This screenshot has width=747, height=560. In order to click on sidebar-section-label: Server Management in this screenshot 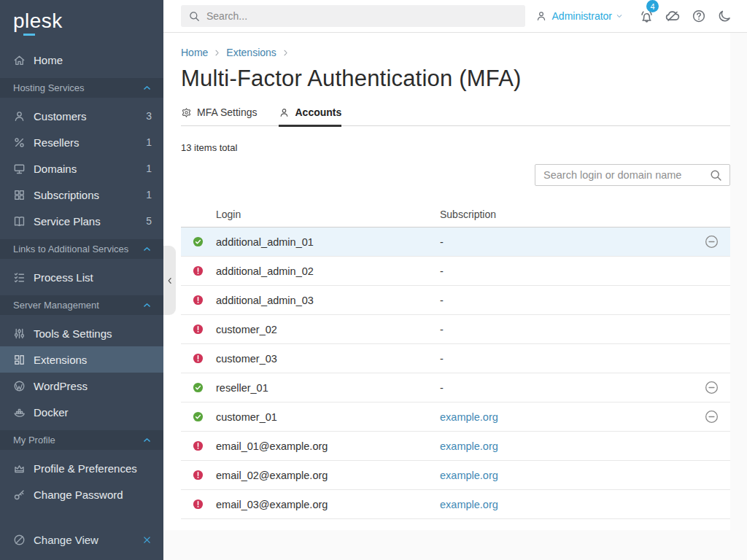, I will do `click(77, 305)`.